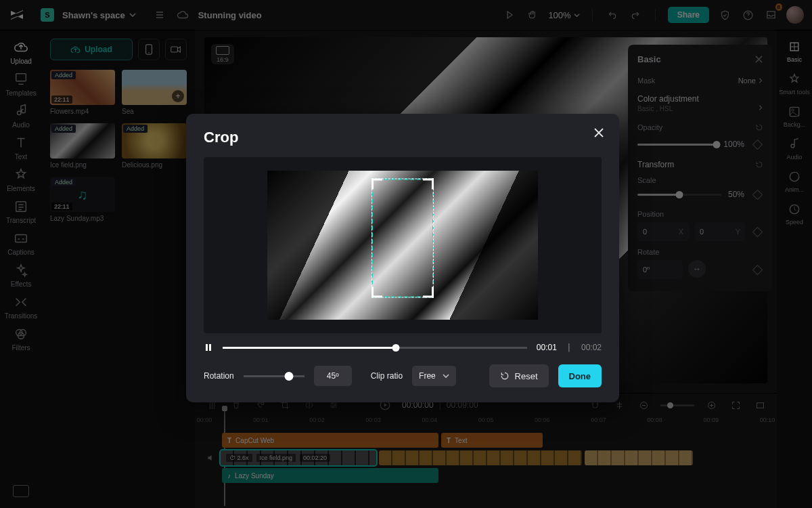 The image size is (812, 508). Describe the element at coordinates (510, 15) in the screenshot. I see `play-preview-icon` at that location.